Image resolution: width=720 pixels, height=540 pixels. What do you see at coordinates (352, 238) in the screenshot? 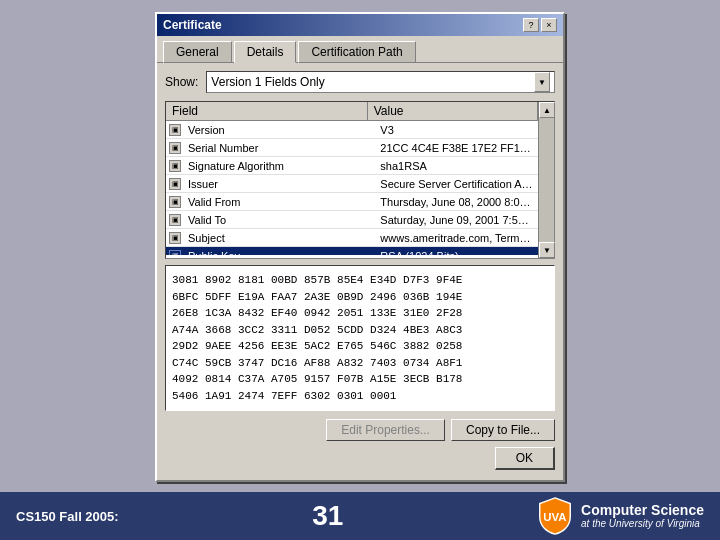
I see `table-row: ▣ Subject wwws.ameritrade.com, Terms o..…` at bounding box center [352, 238].